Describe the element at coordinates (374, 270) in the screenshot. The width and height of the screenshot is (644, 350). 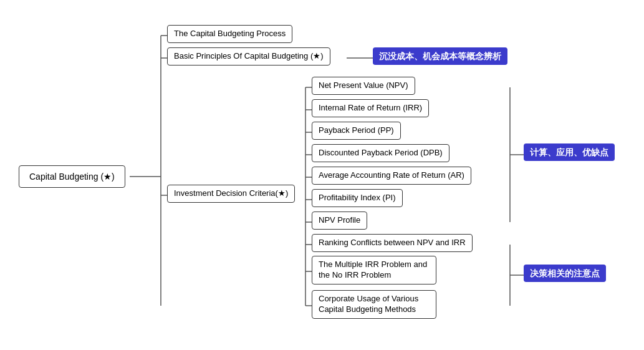
I see `sub9-node: The Multiple IRR Problem and the No IRR …` at that location.